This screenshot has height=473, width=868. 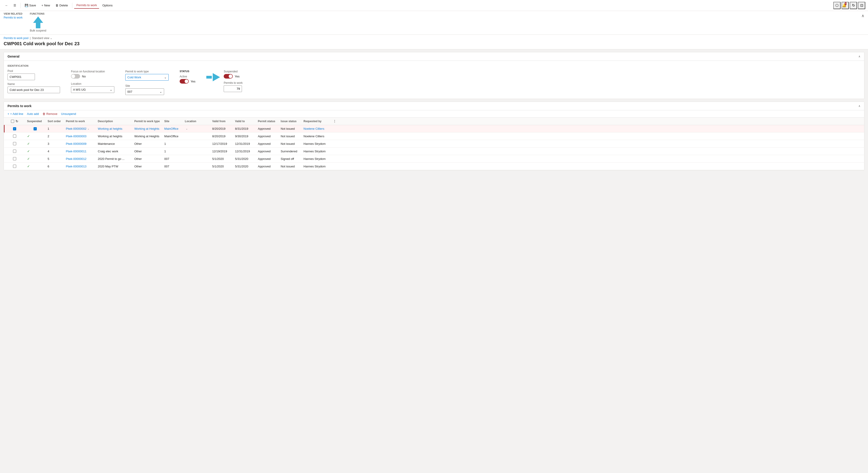 What do you see at coordinates (853, 5) in the screenshot?
I see `refresh-button: ↻` at bounding box center [853, 5].